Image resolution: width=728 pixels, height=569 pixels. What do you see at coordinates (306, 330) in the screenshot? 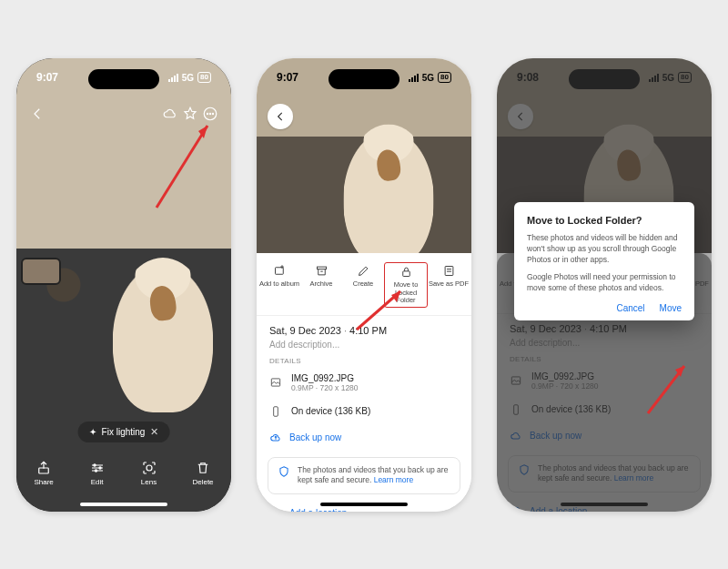
I see `photo-date: Sat, 9 Dec 2023` at bounding box center [306, 330].